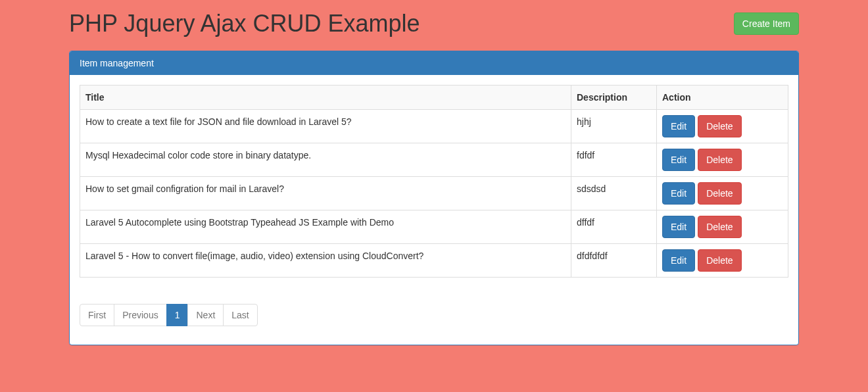  What do you see at coordinates (434, 228) in the screenshot?
I see `table-row: Laravel 5 Autocomplete using Bootstrap T…` at bounding box center [434, 228].